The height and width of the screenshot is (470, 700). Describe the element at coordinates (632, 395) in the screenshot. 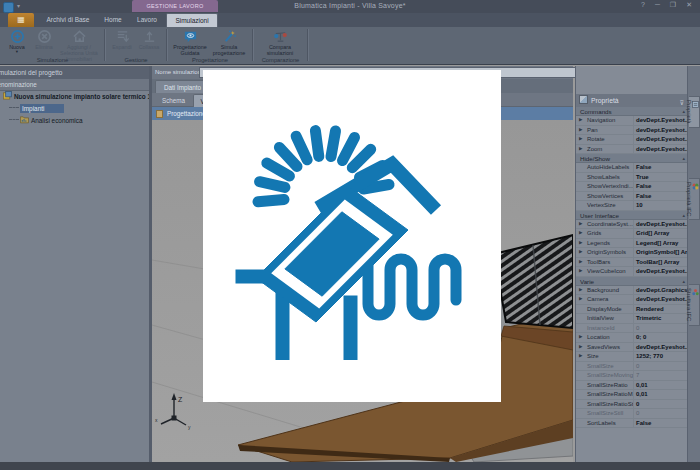

I see `property-row-smallsizeratiom-: SmallSizeRatioM...0,01` at that location.